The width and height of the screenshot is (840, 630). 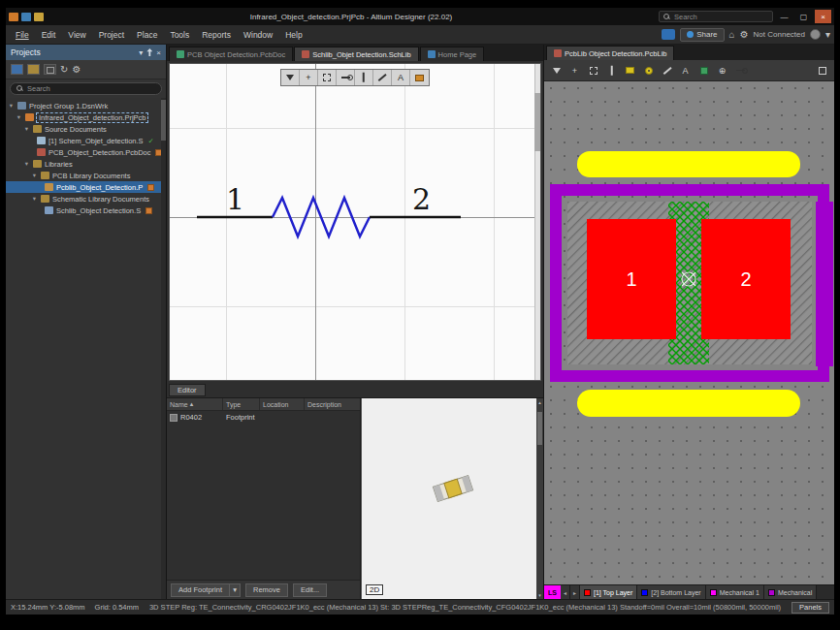 What do you see at coordinates (815, 35) in the screenshot?
I see `user-avatar` at bounding box center [815, 35].